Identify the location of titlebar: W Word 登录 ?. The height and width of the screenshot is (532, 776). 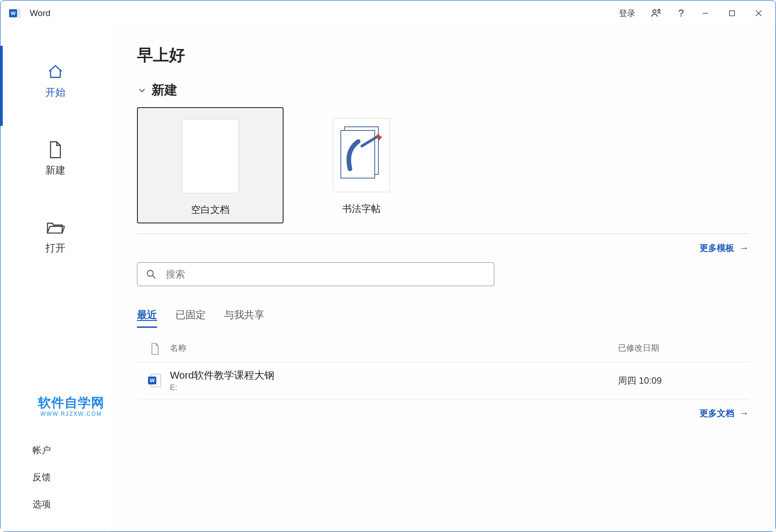
(388, 13).